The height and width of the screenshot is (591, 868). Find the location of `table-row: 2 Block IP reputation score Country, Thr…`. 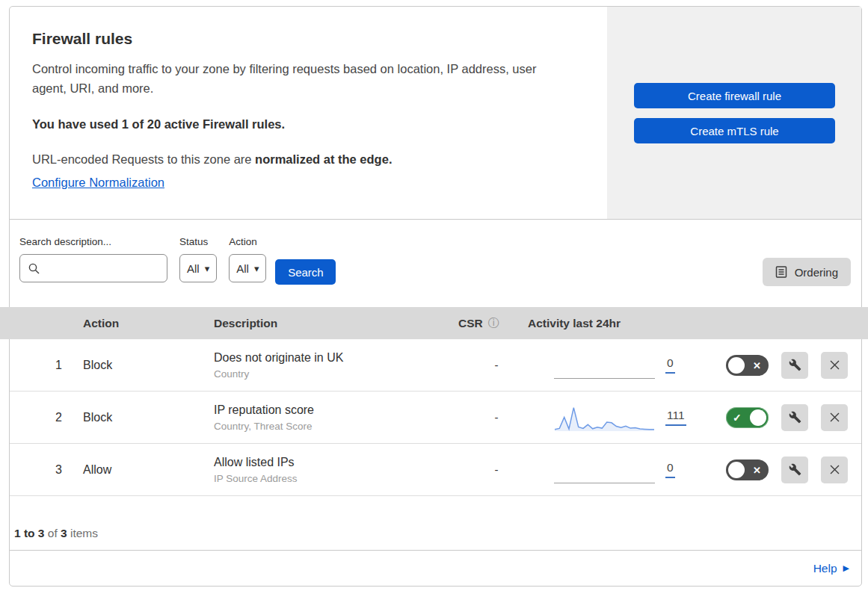

table-row: 2 Block IP reputation score Country, Thr… is located at coordinates (435, 418).